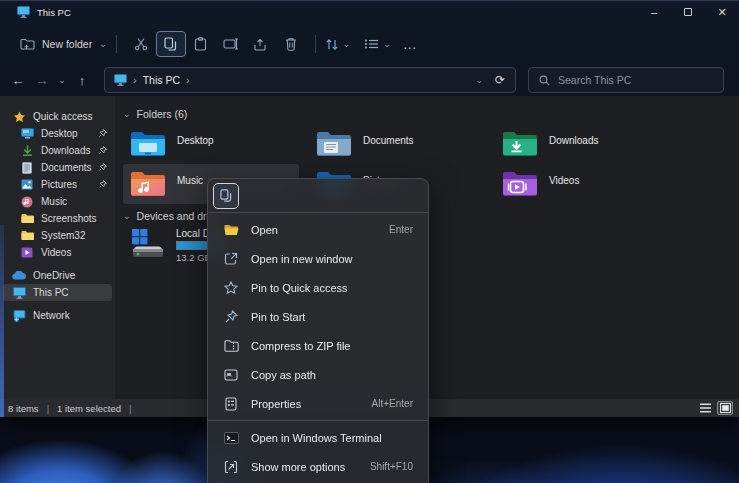 The width and height of the screenshot is (739, 483). I want to click on rename-icon, so click(231, 44).